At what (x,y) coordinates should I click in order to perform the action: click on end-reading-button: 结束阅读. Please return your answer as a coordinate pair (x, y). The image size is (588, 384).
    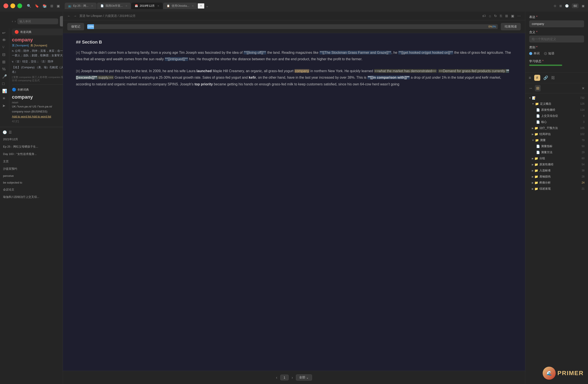
    Looking at the image, I should click on (511, 27).